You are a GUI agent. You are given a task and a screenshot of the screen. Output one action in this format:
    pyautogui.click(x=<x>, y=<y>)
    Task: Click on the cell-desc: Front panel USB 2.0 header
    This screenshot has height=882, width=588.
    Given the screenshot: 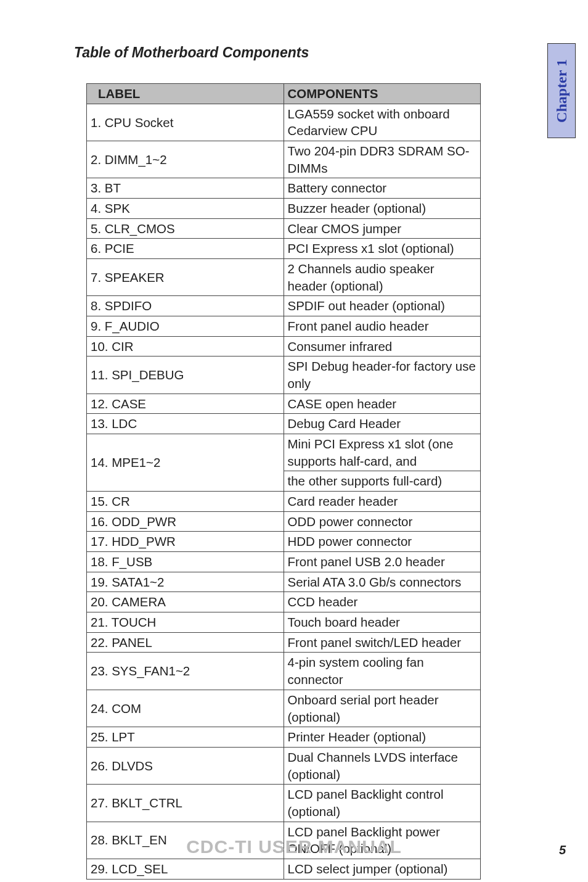 What is the action you would take?
    pyautogui.click(x=382, y=563)
    